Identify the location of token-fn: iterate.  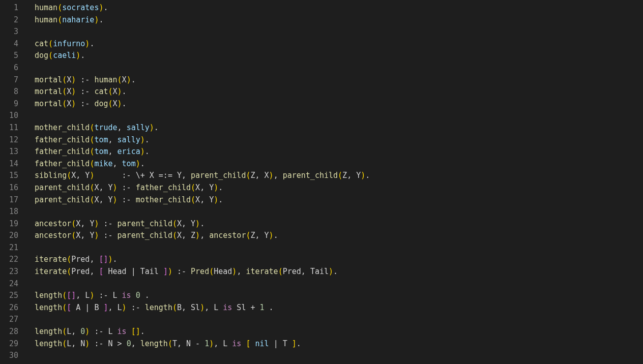
(51, 271).